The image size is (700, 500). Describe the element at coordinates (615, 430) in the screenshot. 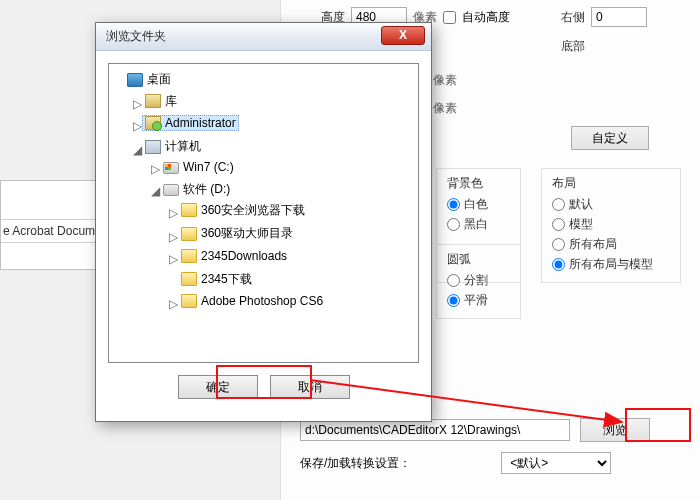

I see `browse-button: 浏览` at that location.